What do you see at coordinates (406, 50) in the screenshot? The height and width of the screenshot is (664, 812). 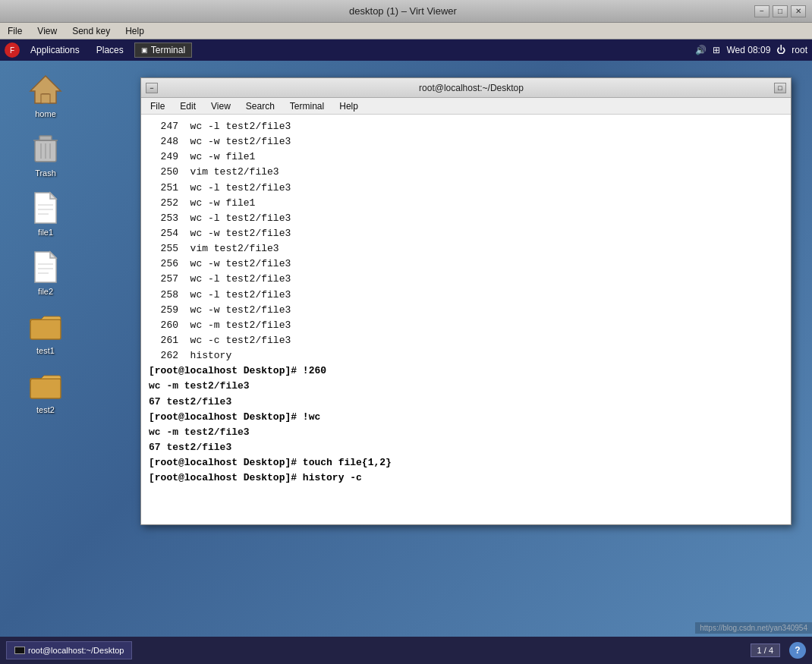 I see `system-bar: F Applications Places ▣ Terminal 🔊 ⊞ Wed…` at bounding box center [406, 50].